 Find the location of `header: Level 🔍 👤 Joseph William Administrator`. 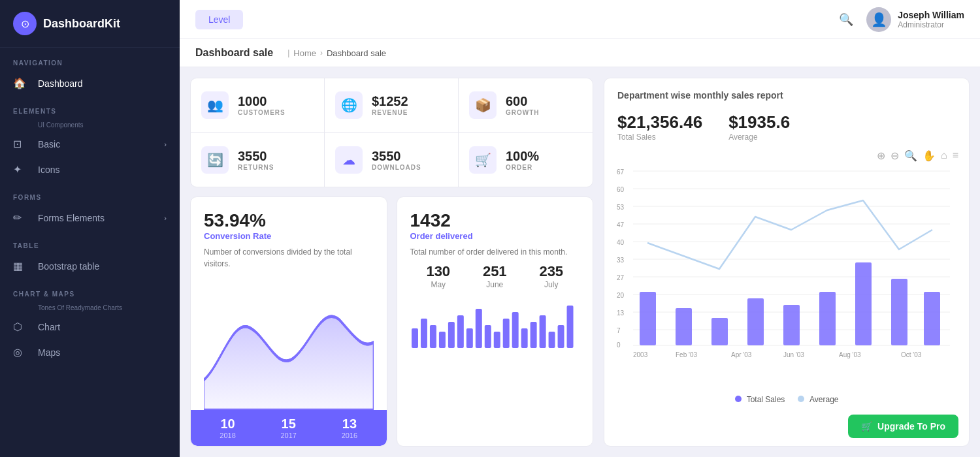

header: Level 🔍 👤 Joseph William Administrator is located at coordinates (580, 20).